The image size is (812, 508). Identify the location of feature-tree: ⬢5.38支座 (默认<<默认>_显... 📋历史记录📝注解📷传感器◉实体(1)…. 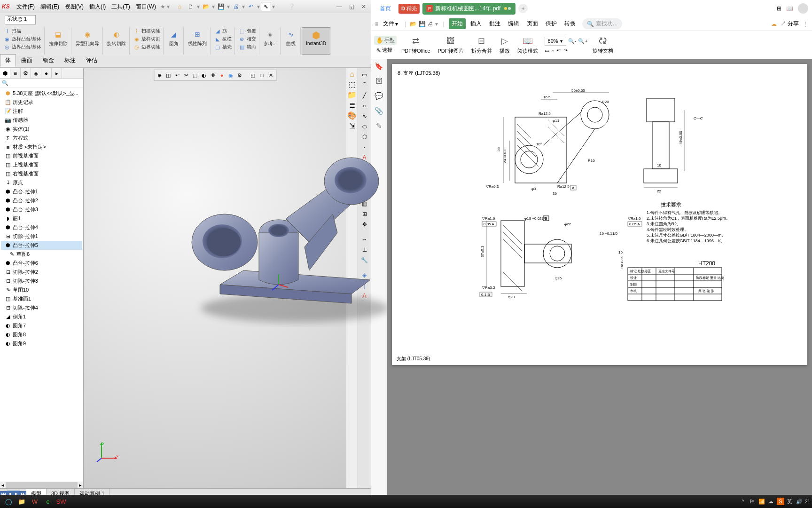
(41, 285).